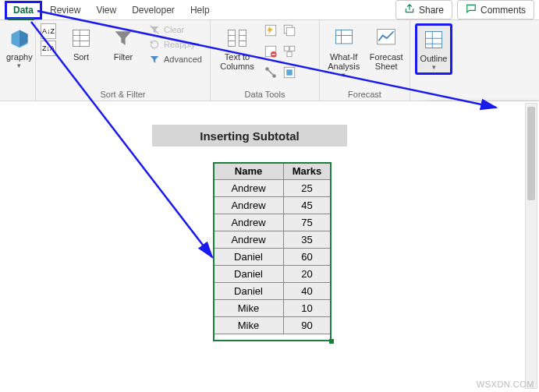  Describe the element at coordinates (272, 257) in the screenshot. I see `table-row: Daniel60` at that location.